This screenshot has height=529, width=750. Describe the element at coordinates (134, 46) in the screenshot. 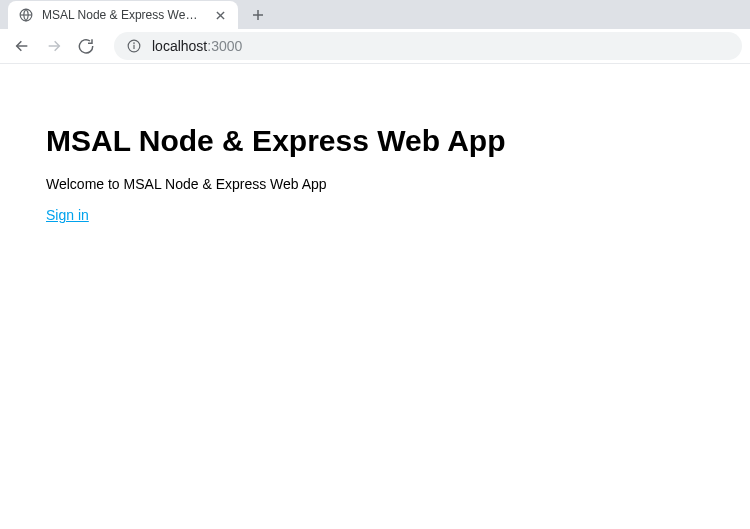

I see `info-icon` at that location.